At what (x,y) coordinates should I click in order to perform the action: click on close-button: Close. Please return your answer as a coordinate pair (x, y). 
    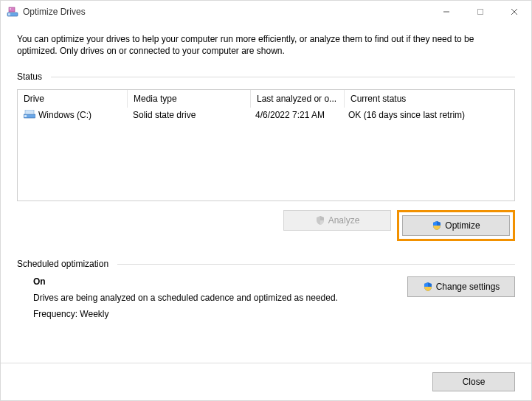
    Looking at the image, I should click on (474, 382).